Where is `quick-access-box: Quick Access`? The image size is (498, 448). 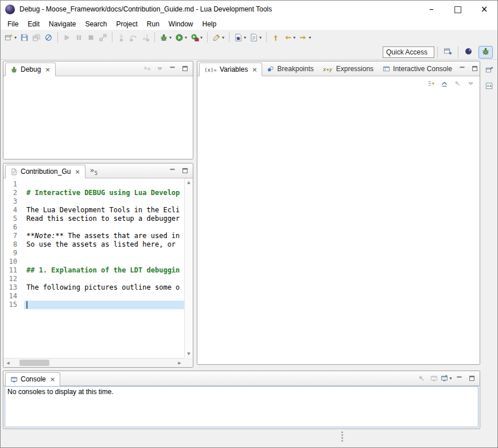
quick-access-box: Quick Access is located at coordinates (408, 52).